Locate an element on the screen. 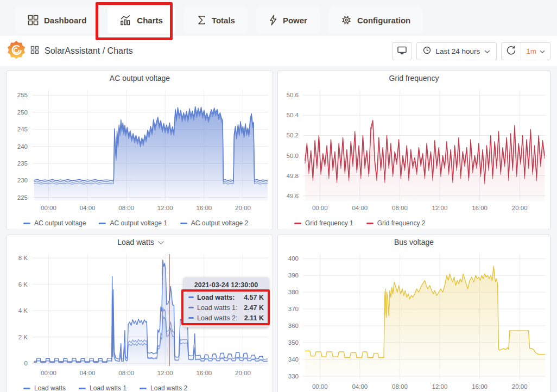  tab-dashboard: Dashboard is located at coordinates (57, 20).